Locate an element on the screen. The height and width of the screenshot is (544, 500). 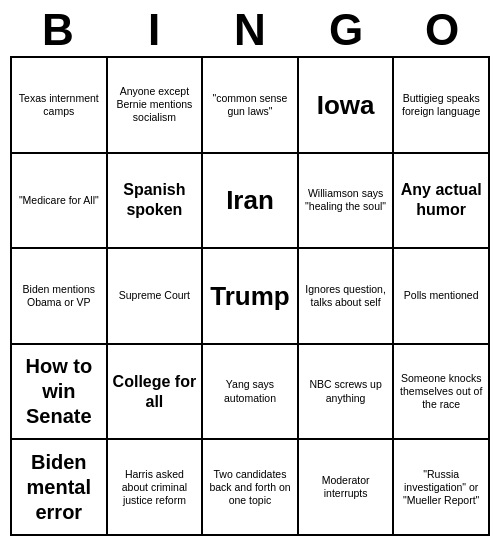
bingo-cell: Iran is located at coordinates (250, 201).